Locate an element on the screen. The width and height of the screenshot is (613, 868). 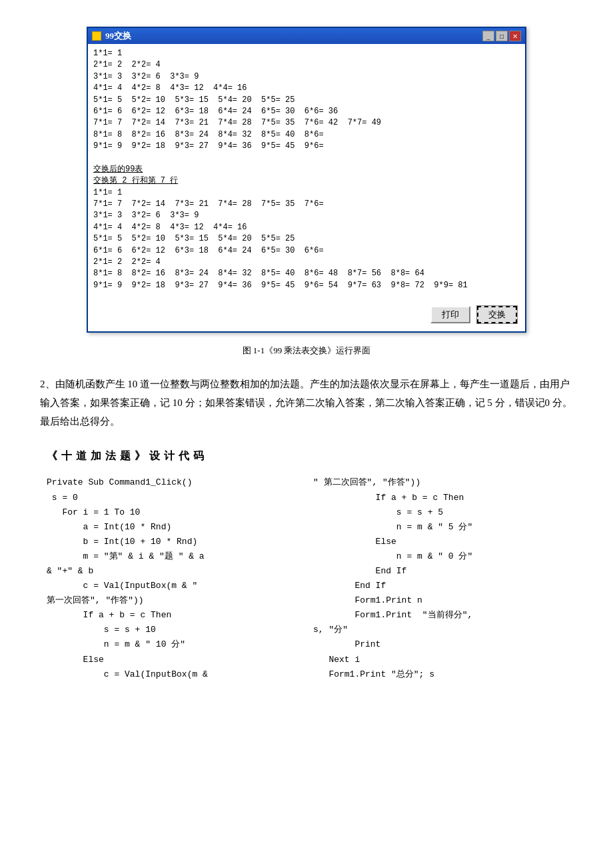
window-titlebar: 99交换 _ □ ✕ is located at coordinates (306, 36).